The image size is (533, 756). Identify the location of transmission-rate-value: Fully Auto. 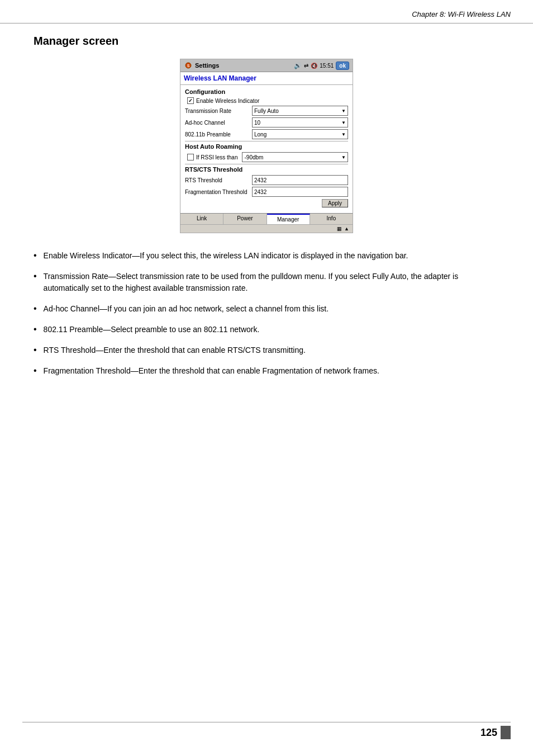
(266, 111).